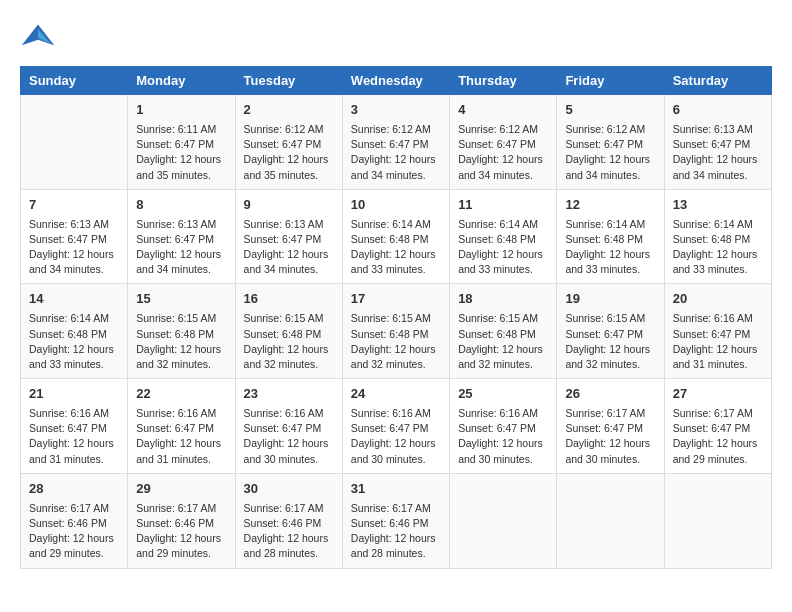  What do you see at coordinates (610, 342) in the screenshot?
I see `day-info: Sunrise: 6:15 AM Sunset: 6:47 PM Dayligh…` at bounding box center [610, 342].